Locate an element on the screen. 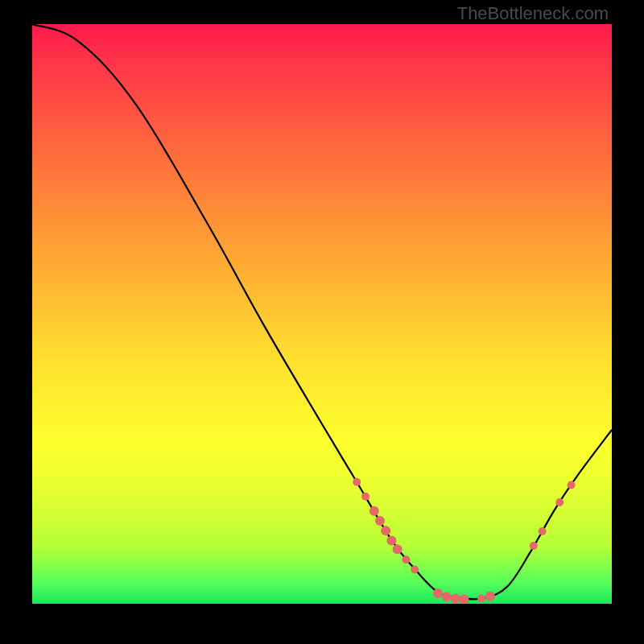  chart-markers is located at coordinates (464, 541).